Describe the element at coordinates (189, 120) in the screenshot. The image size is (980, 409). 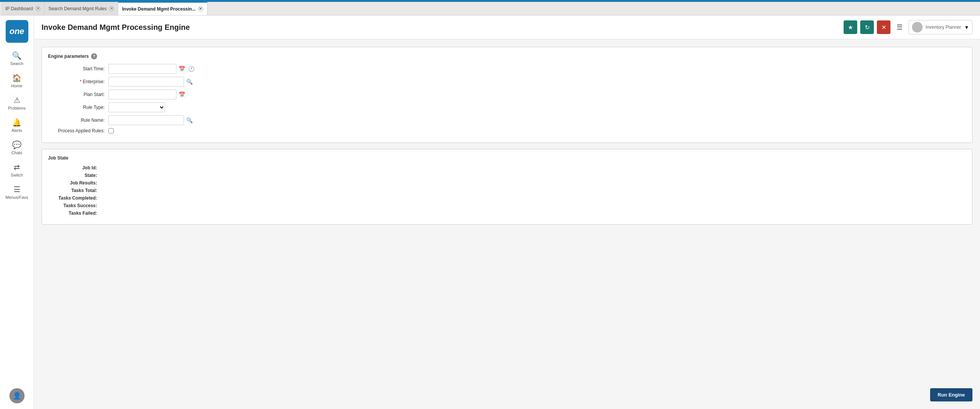
I see `search-icon-rule: 🔍` at that location.